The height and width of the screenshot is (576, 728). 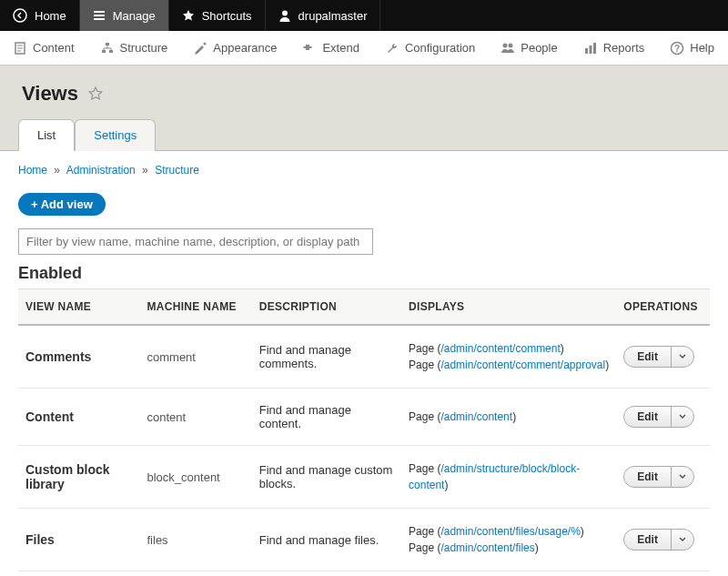 I want to click on admin-people: People, so click(x=529, y=47).